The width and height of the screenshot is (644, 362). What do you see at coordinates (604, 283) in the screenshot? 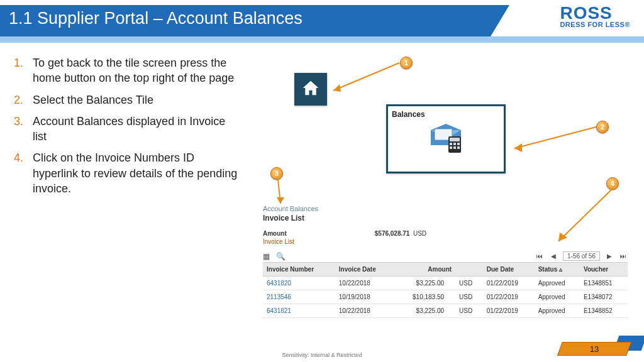
I see `cell-voucher: E1348851` at bounding box center [604, 283].